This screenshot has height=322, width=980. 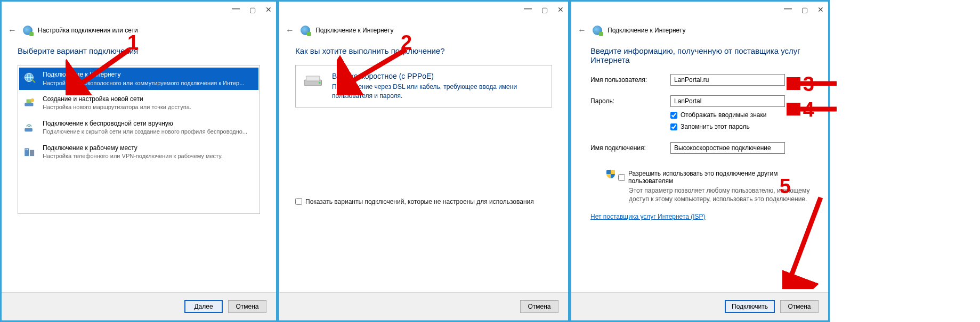 I want to click on row-connection-name: Имя подключения:, so click(x=701, y=148).